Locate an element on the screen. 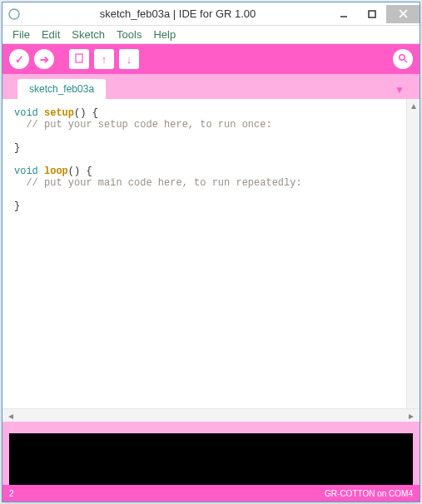 The height and width of the screenshot is (504, 422). arrow-up-icon: ↑ is located at coordinates (105, 60).